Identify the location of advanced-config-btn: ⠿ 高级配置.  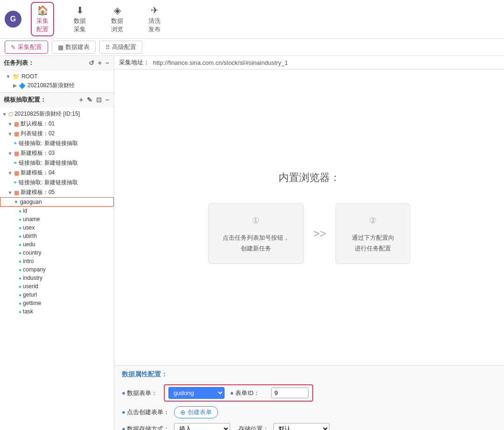
(121, 47).